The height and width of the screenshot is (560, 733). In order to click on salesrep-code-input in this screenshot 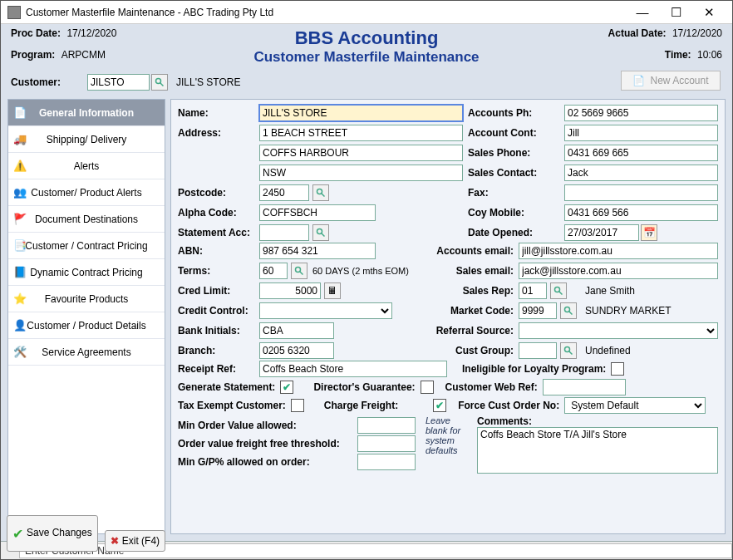, I will do `click(533, 291)`.